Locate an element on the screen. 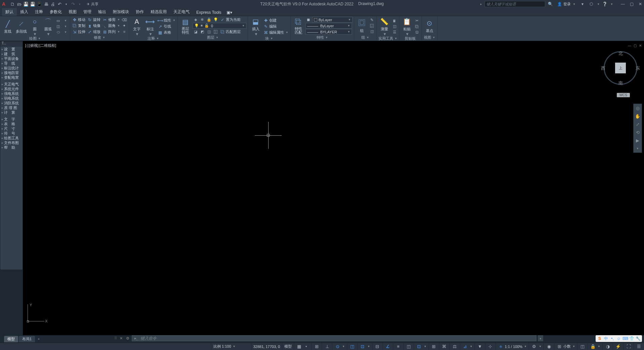  panel-label: 注释 is located at coordinates (151, 38).